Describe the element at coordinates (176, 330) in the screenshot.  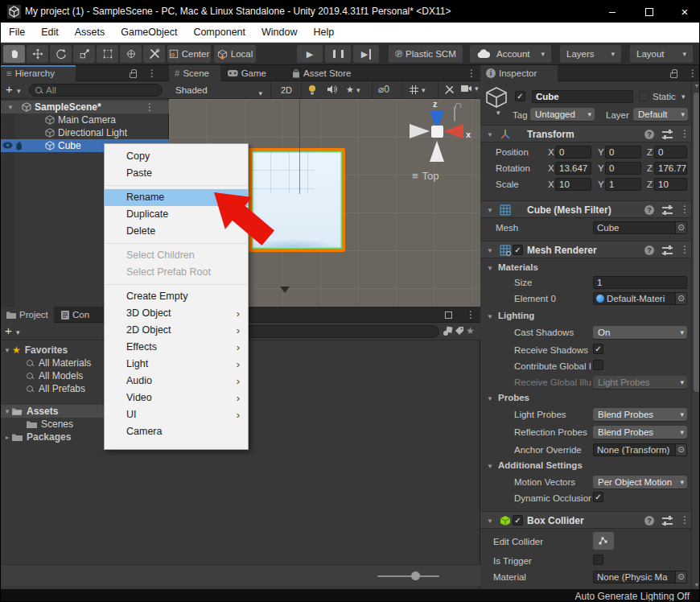
I see `menu-item-2d-object: 2D Object›` at that location.